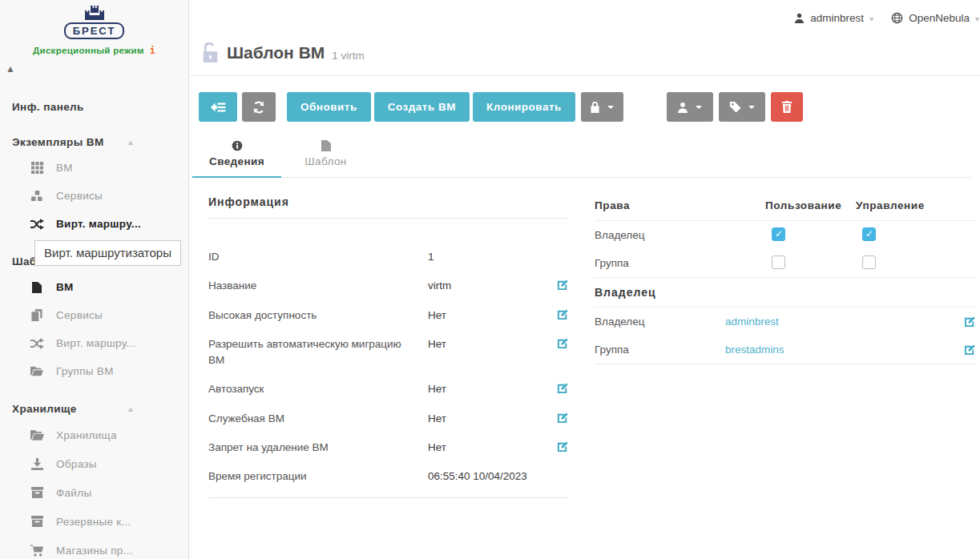  What do you see at coordinates (736, 107) in the screenshot?
I see `tag-icon` at bounding box center [736, 107].